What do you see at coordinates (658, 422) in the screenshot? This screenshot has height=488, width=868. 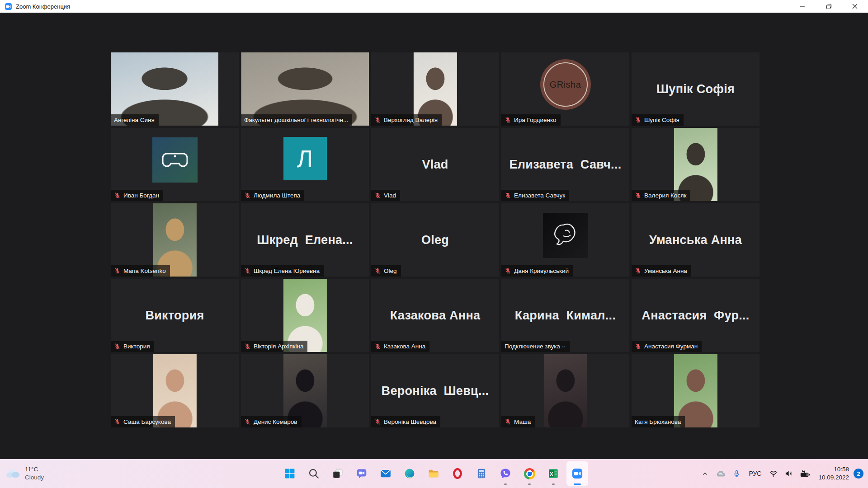 I see `participant-name-text: Катя Брюханова` at bounding box center [658, 422].